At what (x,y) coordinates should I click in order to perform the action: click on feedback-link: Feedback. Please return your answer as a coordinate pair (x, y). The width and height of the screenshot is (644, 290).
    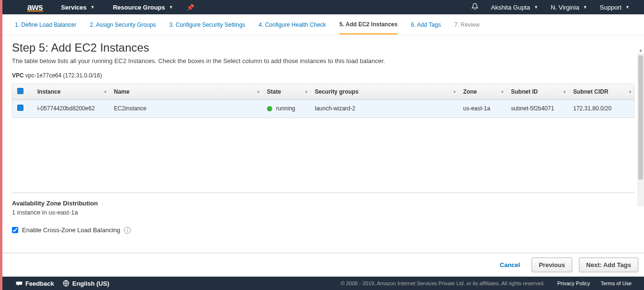
    Looking at the image, I should click on (35, 284).